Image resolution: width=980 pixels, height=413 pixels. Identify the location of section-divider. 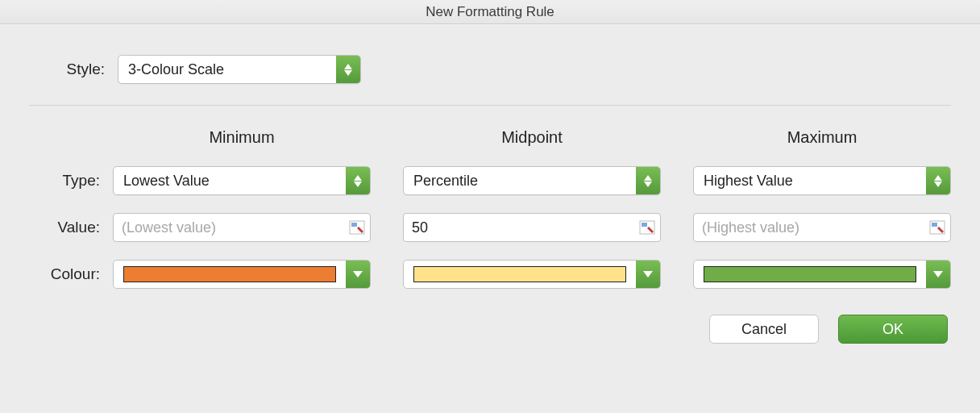
(490, 105).